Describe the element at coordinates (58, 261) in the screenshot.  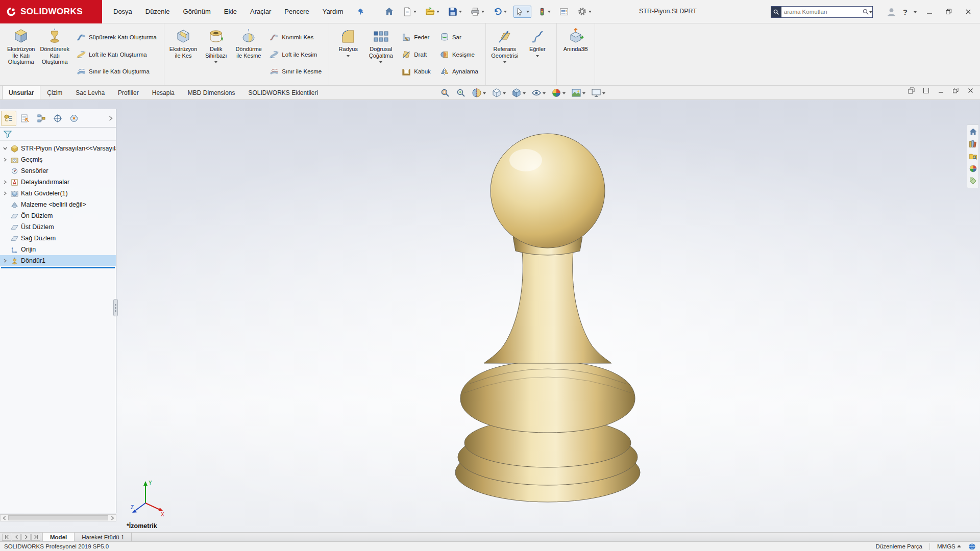
I see `tree-item-revolve1-selected: Döndür1` at that location.